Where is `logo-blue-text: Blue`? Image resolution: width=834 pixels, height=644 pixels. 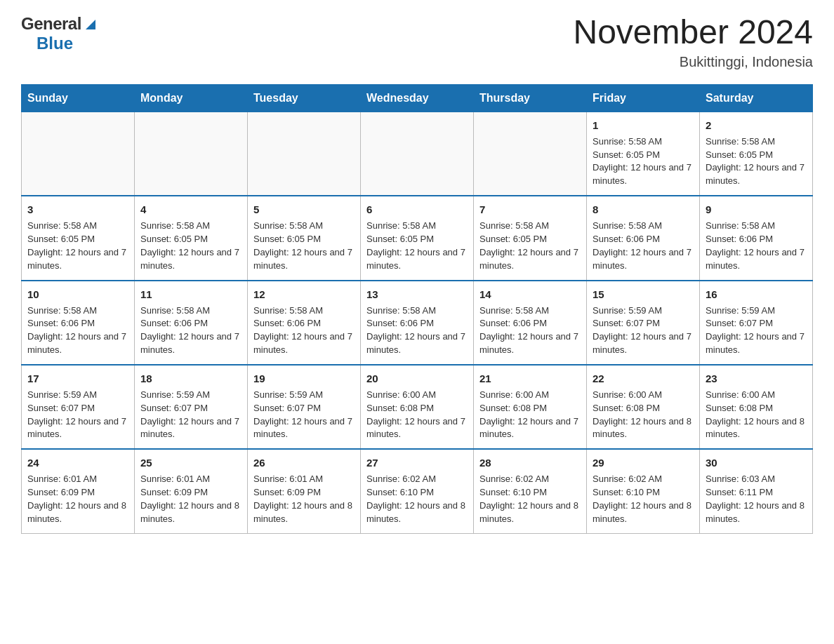 logo-blue-text: Blue is located at coordinates (55, 43).